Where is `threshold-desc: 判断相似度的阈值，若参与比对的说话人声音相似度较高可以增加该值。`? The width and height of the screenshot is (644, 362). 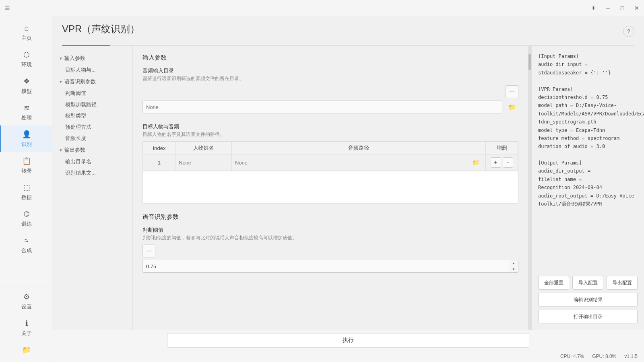 threshold-desc: 判断相似度的阈值，若参与比对的说话人声音相似度较高可以增加该值。 is located at coordinates (330, 238).